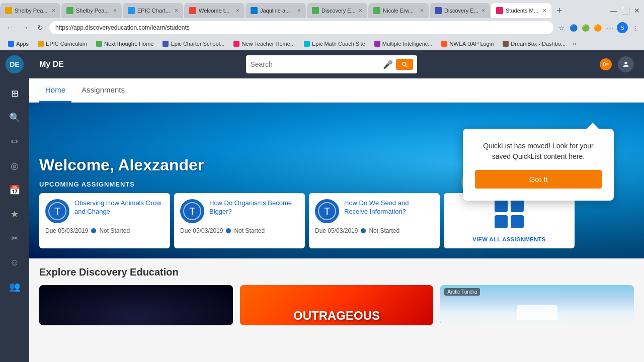 The width and height of the screenshot is (644, 362). I want to click on browser-tab-1: Shelby Pea... ×, so click(30, 11).